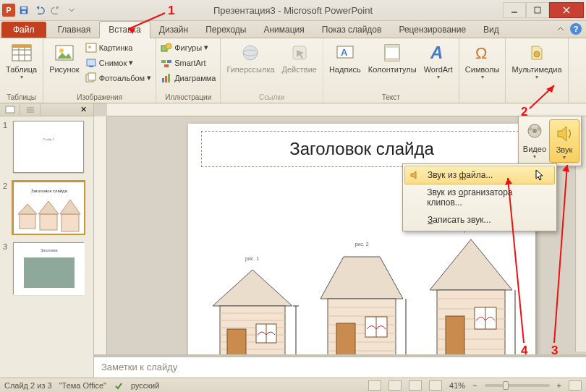  Describe the element at coordinates (82, 385) in the screenshot. I see `status-theme: "Тема Office"` at that location.